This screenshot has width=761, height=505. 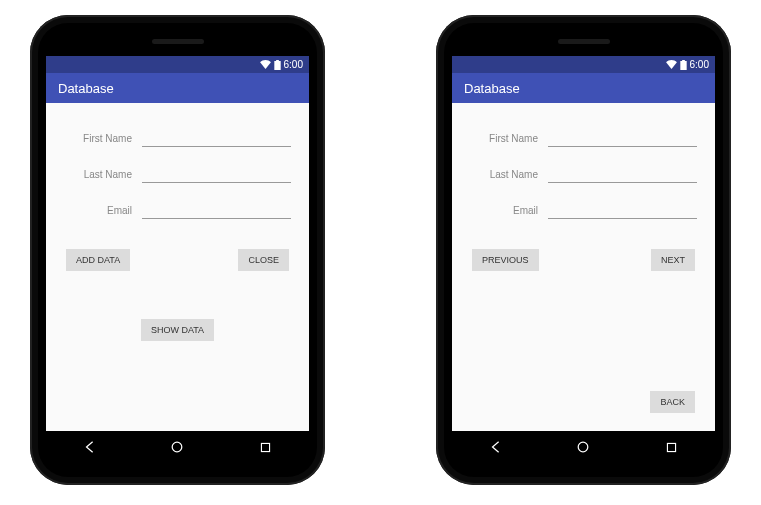 I want to click on previous-button: PREVIOUS, so click(x=506, y=260).